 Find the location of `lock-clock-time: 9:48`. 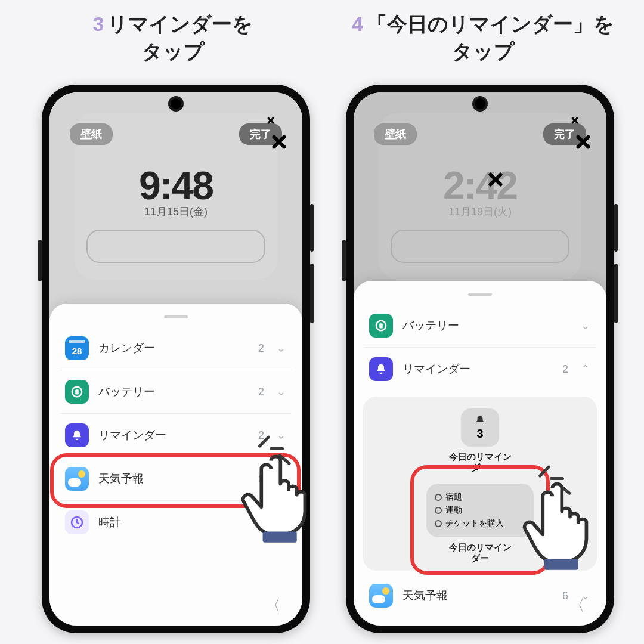

lock-clock-time: 9:48 is located at coordinates (176, 185).